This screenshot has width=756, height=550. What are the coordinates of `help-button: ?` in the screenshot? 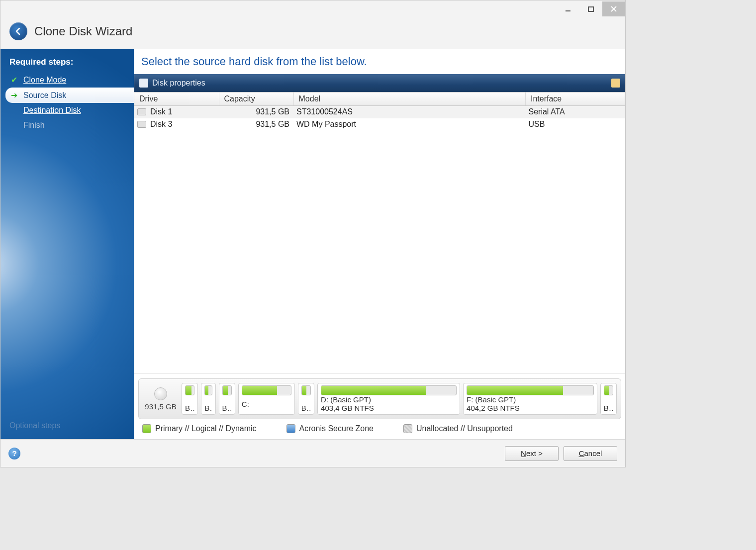 It's located at (14, 454).